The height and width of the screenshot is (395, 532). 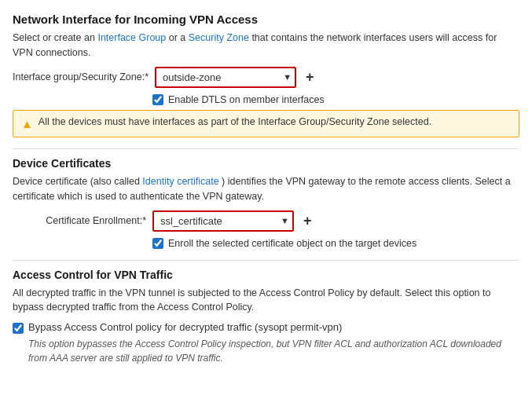 I want to click on network-section-title: Network Interface for Incoming VPN Acces…, so click(x=266, y=19).